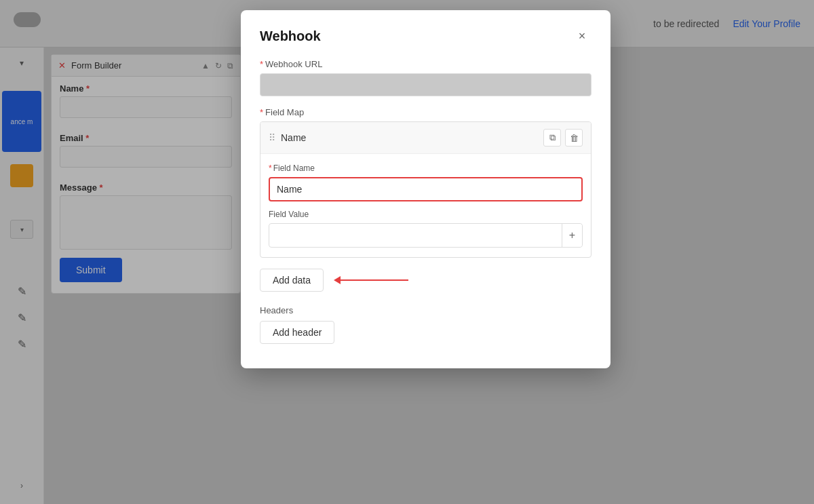 This screenshot has height=504, width=814. Describe the element at coordinates (426, 235) in the screenshot. I see `field-value-row: +` at that location.